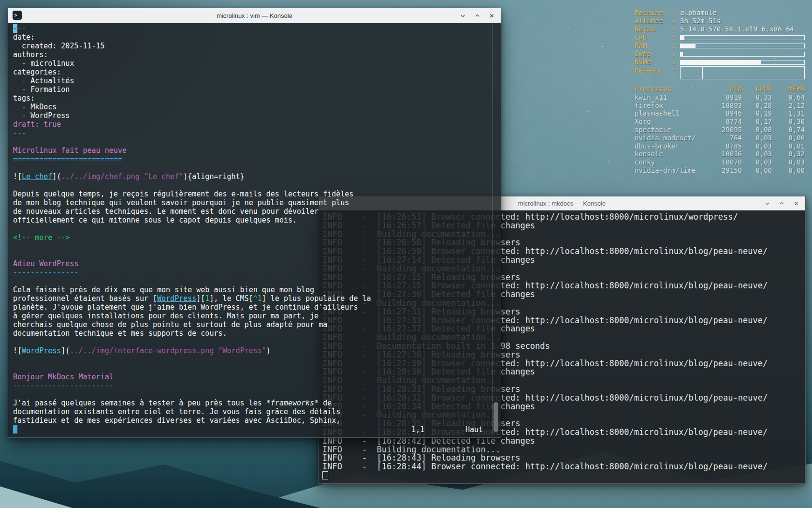 Image resolution: width=812 pixels, height=508 pixels. Describe the element at coordinates (726, 154) in the screenshot. I see `process-value: 10016` at that location.